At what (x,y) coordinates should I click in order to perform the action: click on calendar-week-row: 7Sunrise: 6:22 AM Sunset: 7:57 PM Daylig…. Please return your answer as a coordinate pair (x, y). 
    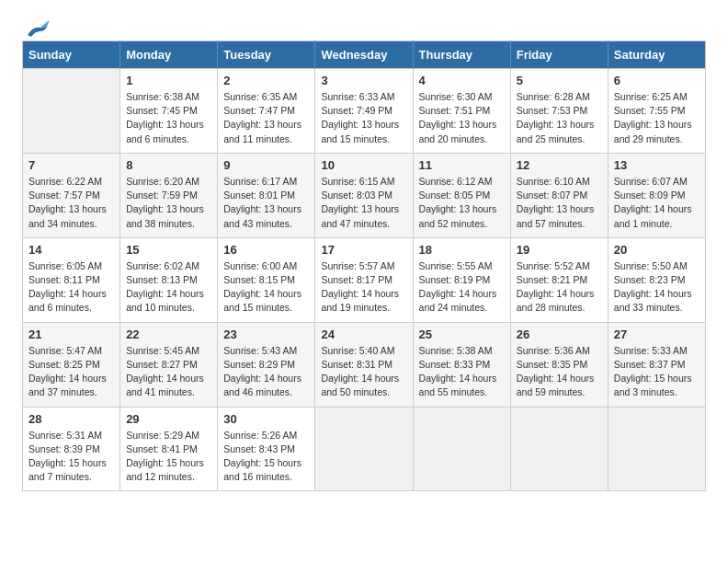
    Looking at the image, I should click on (364, 195).